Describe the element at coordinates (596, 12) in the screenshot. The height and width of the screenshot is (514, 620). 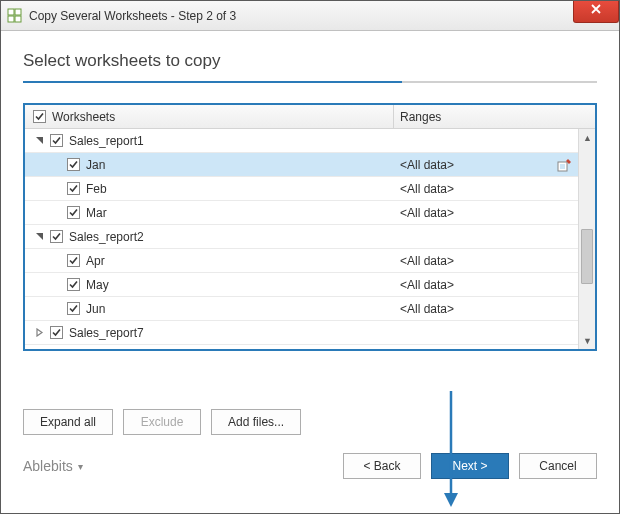
I see `close-button` at that location.